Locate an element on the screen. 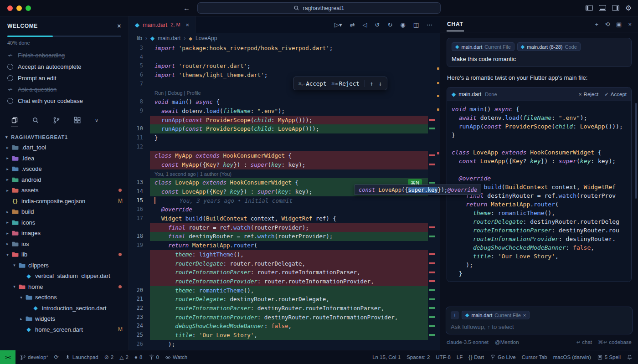 This screenshot has height=364, width=638. code-line: 26 ); is located at coordinates (284, 344).